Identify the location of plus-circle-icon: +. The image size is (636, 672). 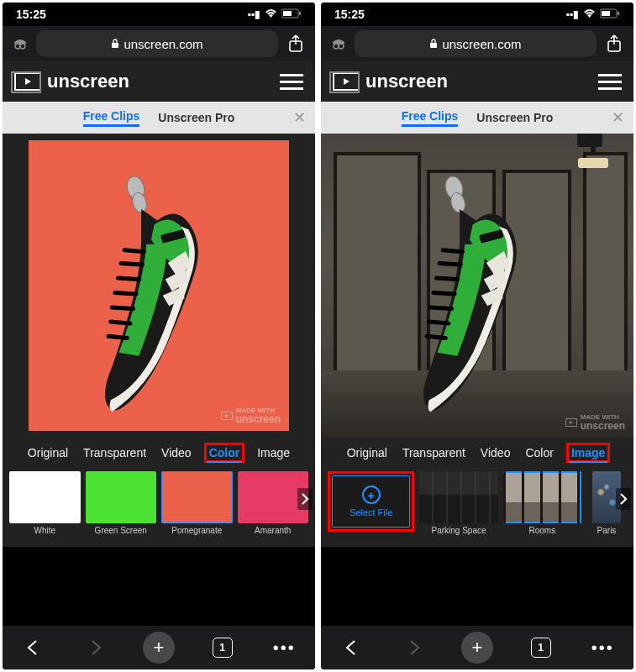
(371, 495).